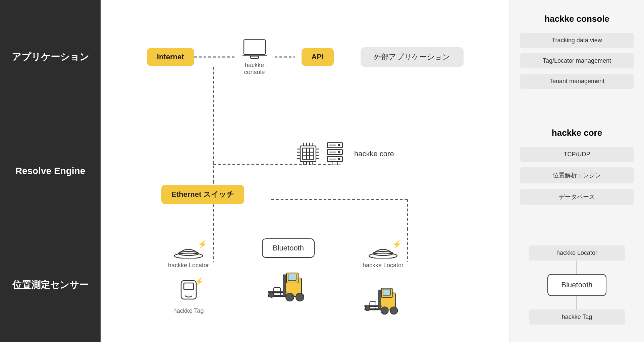 This screenshot has width=644, height=342. Describe the element at coordinates (189, 311) in the screenshot. I see `tag-label: hackke Tag` at that location.